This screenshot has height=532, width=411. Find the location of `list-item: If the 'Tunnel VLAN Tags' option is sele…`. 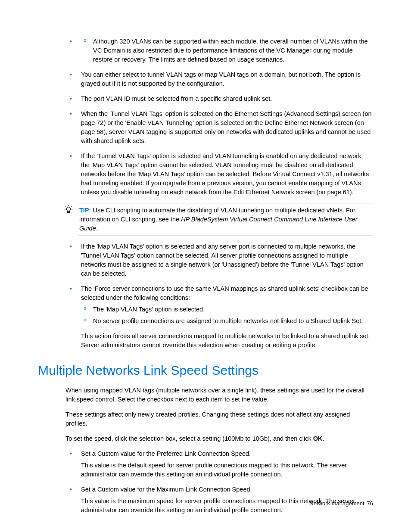

list-item: If the 'Tunnel VLAN Tags' option is sele… is located at coordinates (219, 174).